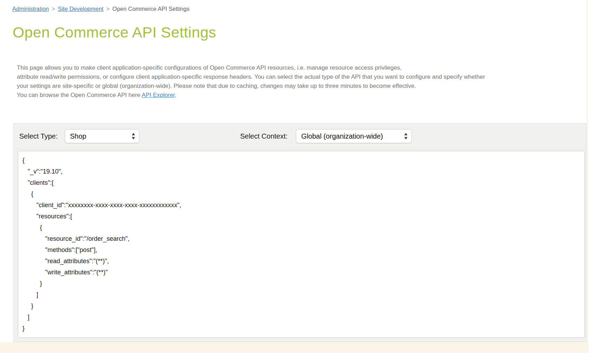  Describe the element at coordinates (31, 9) in the screenshot. I see `breadcrumb-link-administration: Administration` at that location.